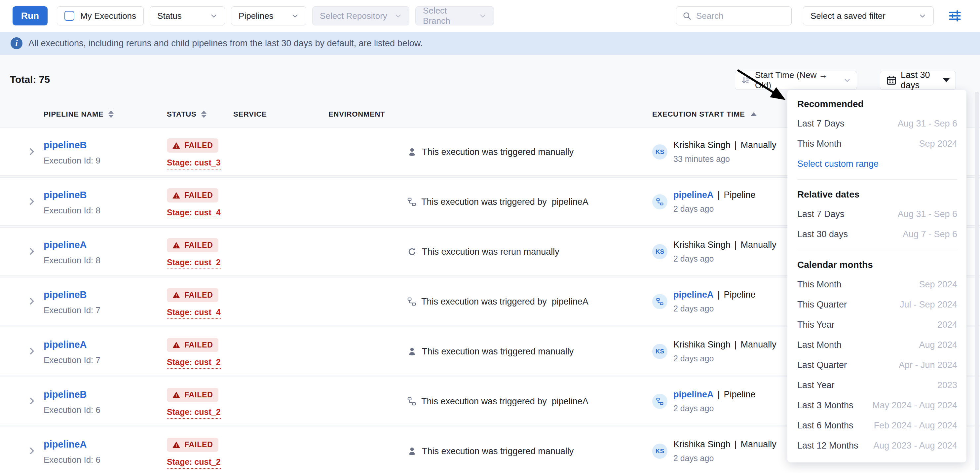 The image size is (980, 473). Describe the element at coordinates (796, 80) in the screenshot. I see `sort-dropdown: Start Time (New → Old)` at that location.